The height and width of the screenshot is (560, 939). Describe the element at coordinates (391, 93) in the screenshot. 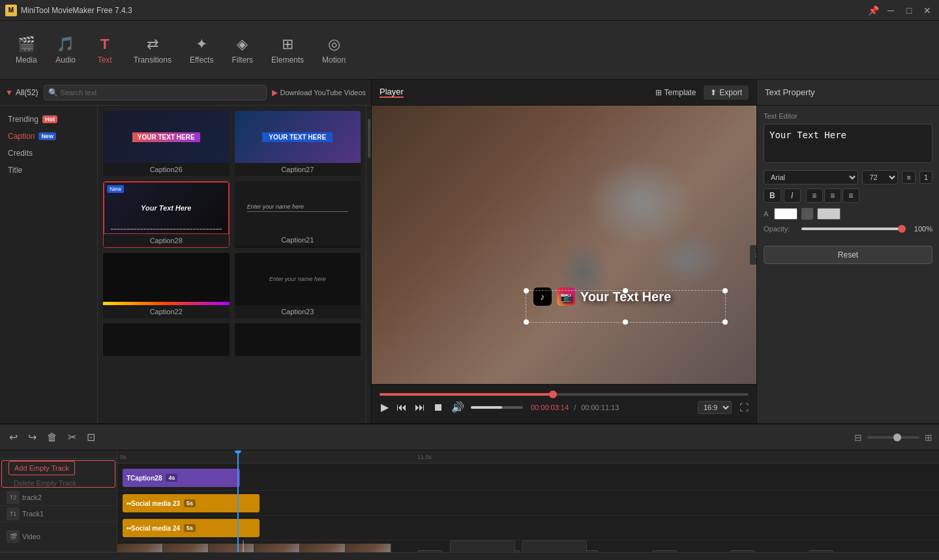

I see `player-tab: Player` at that location.